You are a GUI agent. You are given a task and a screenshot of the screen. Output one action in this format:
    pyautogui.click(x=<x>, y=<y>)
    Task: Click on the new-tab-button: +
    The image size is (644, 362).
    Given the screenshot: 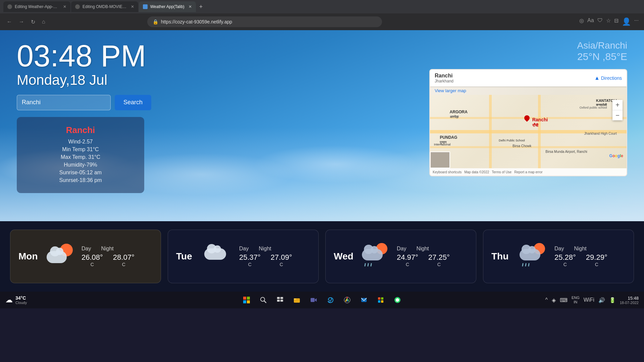 What is the action you would take?
    pyautogui.click(x=201, y=7)
    